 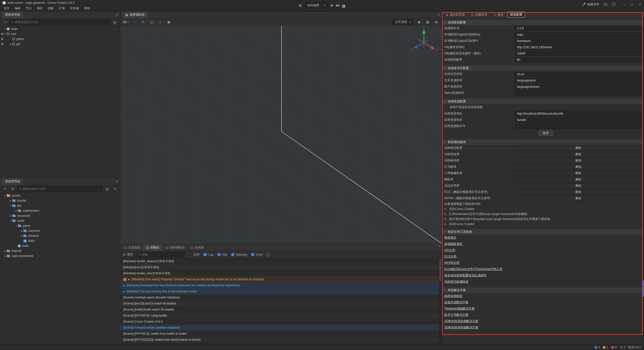 What do you see at coordinates (152, 22) in the screenshot?
I see `scale-tool-icon: ◱` at bounding box center [152, 22].